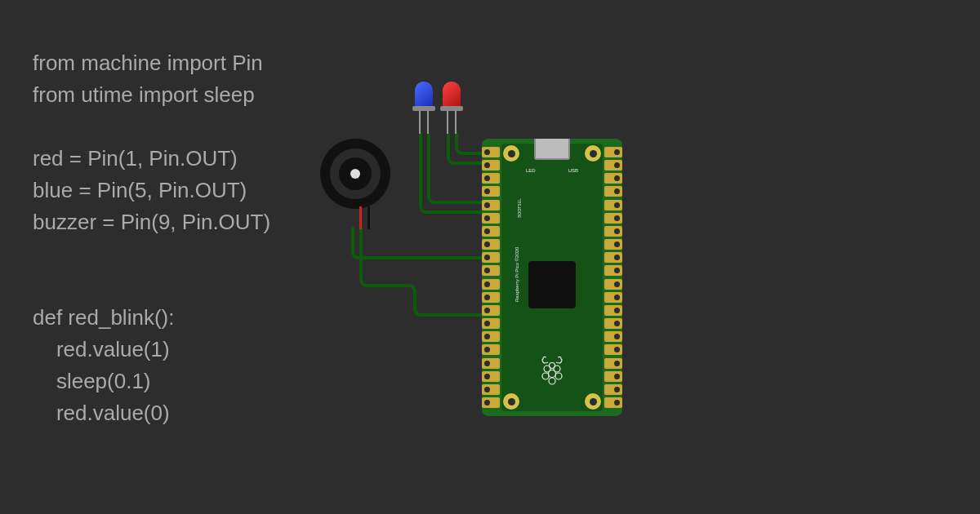 The image size is (980, 514). Describe the element at coordinates (491, 277) in the screenshot. I see `pin-header-left` at that location.